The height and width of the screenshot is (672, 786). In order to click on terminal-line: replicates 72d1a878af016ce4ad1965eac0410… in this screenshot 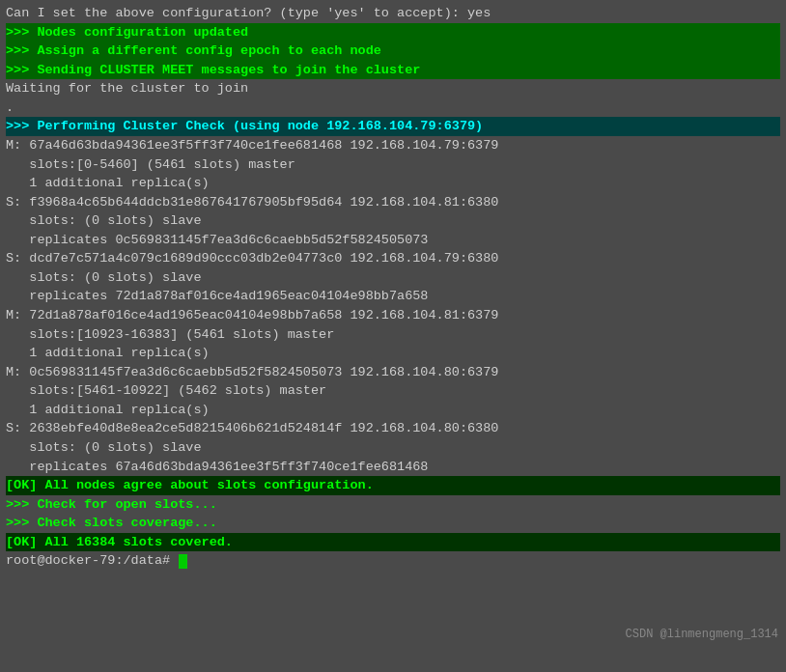, I will do `click(393, 296)`.